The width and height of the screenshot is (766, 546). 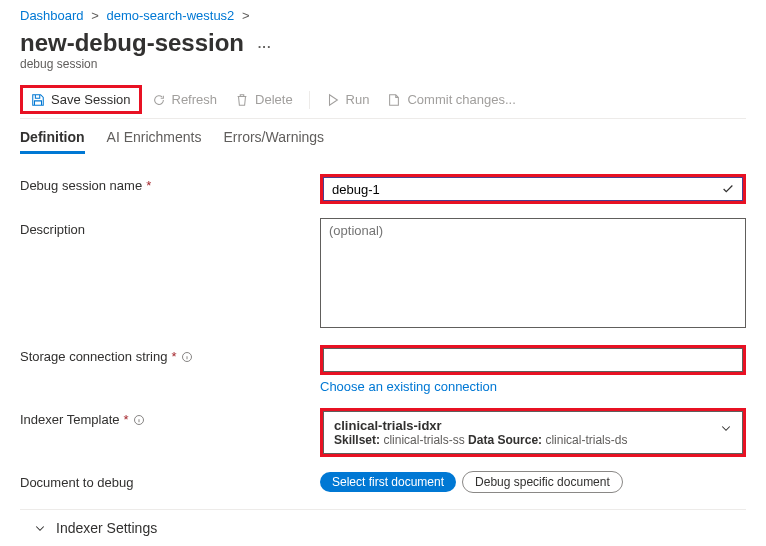 I want to click on refresh-button: Refresh, so click(x=185, y=100).